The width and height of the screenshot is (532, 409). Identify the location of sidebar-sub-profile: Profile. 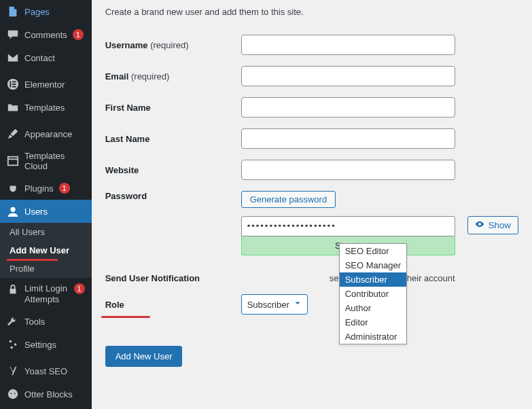
(46, 269).